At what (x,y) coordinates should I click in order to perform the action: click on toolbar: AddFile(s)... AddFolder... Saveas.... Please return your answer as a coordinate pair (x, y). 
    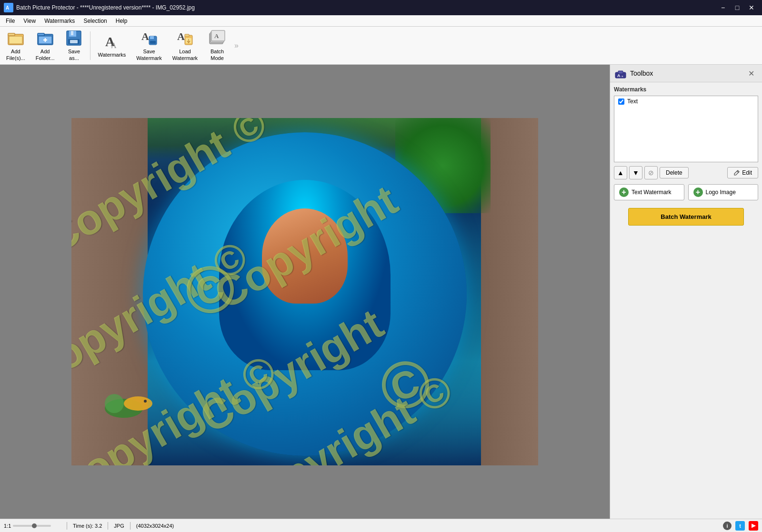
    Looking at the image, I should click on (381, 46).